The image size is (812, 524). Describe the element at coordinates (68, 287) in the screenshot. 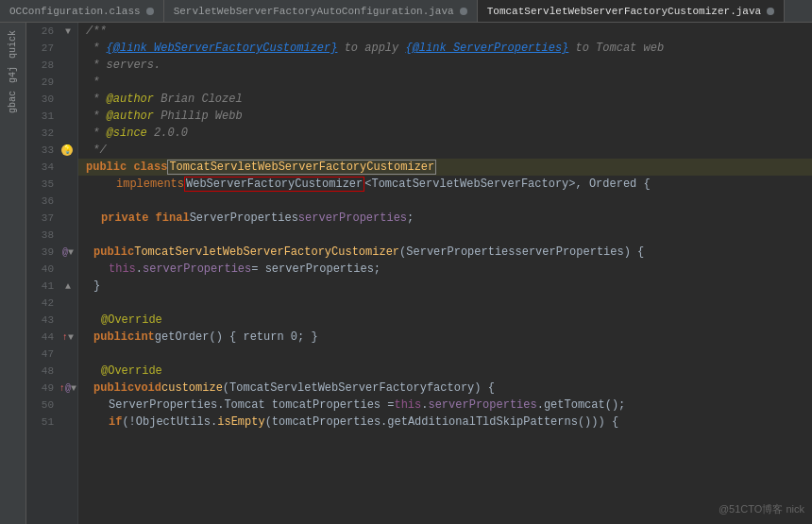

I see `gutter-icons: ▲` at that location.